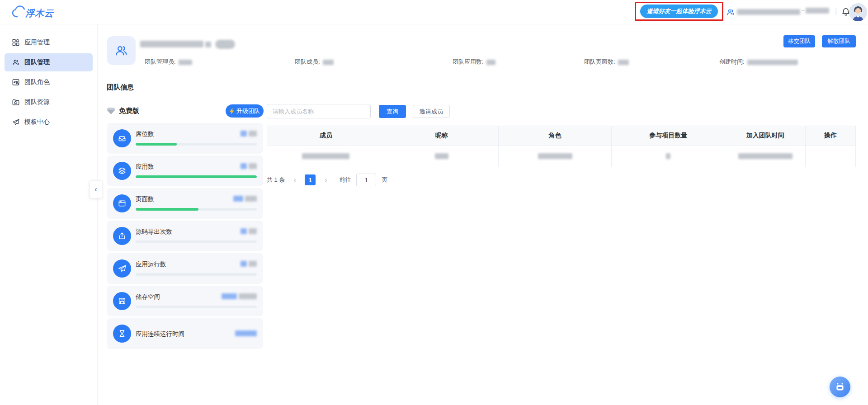 The image size is (868, 405). What do you see at coordinates (759, 62) in the screenshot?
I see `team-field-created-time: 创建时间:` at bounding box center [759, 62].